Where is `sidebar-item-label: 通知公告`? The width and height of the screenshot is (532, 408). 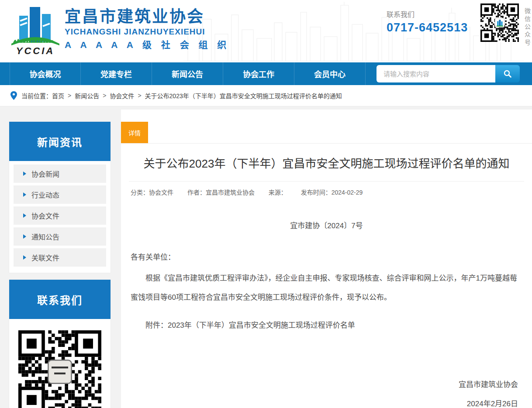 sidebar-item-label: 通知公告 is located at coordinates (45, 237).